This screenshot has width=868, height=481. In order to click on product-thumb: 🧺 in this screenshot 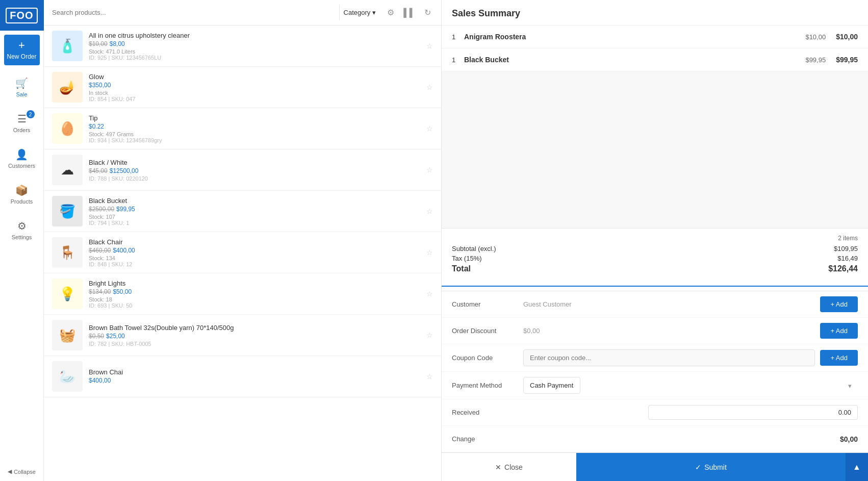, I will do `click(67, 335)`.